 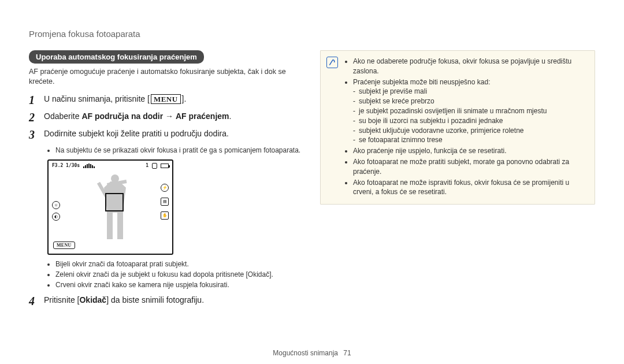 What do you see at coordinates (34, 301) in the screenshot?
I see `step-number: 4` at bounding box center [34, 301].